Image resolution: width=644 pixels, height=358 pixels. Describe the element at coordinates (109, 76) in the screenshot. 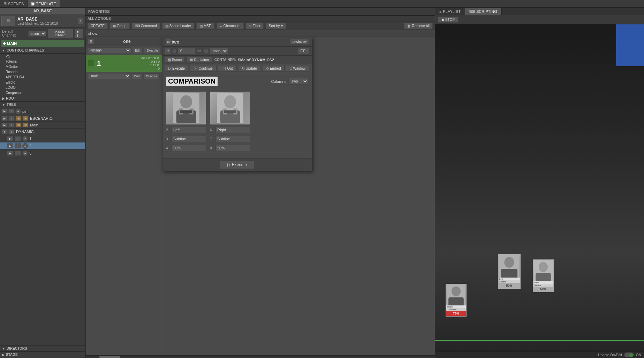

I see `scene-one-bottom-select: main` at that location.